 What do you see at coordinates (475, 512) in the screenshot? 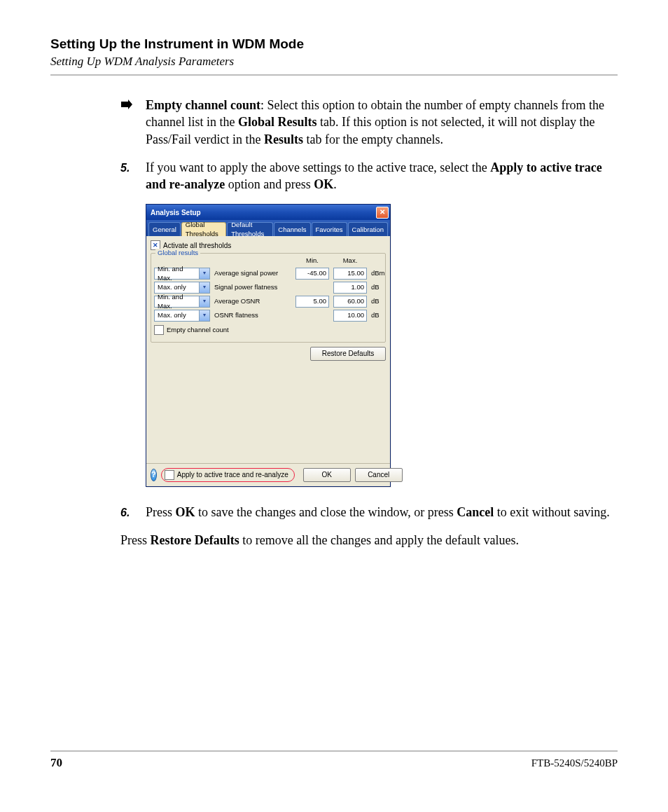
I see `step6-bold-2: Cancel` at bounding box center [475, 512].